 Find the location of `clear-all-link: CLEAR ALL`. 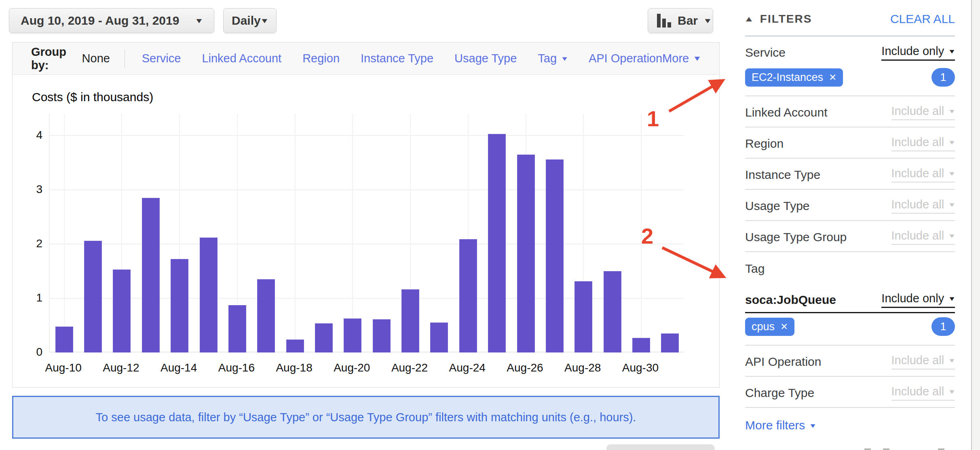

clear-all-link: CLEAR ALL is located at coordinates (923, 19).